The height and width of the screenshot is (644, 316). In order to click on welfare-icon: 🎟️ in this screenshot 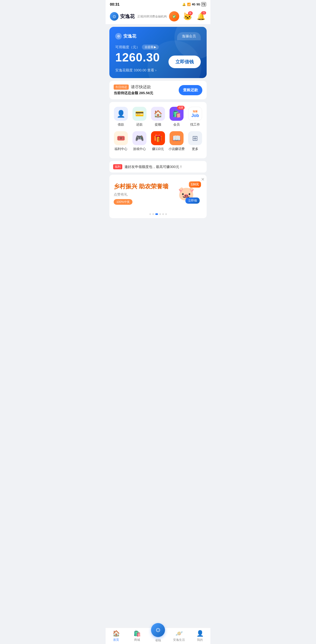, I will do `click(121, 138)`.